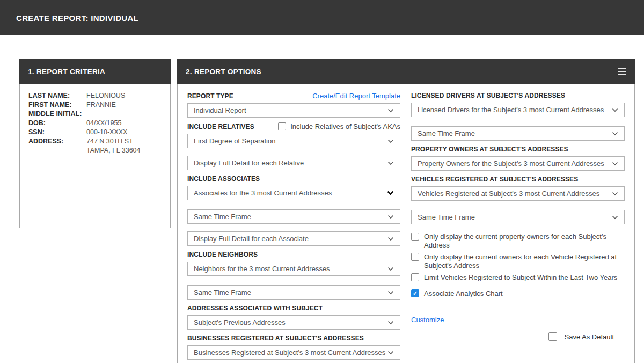  Describe the element at coordinates (222, 217) in the screenshot. I see `associates-timeframe-select-value: Same Time Frame` at that location.